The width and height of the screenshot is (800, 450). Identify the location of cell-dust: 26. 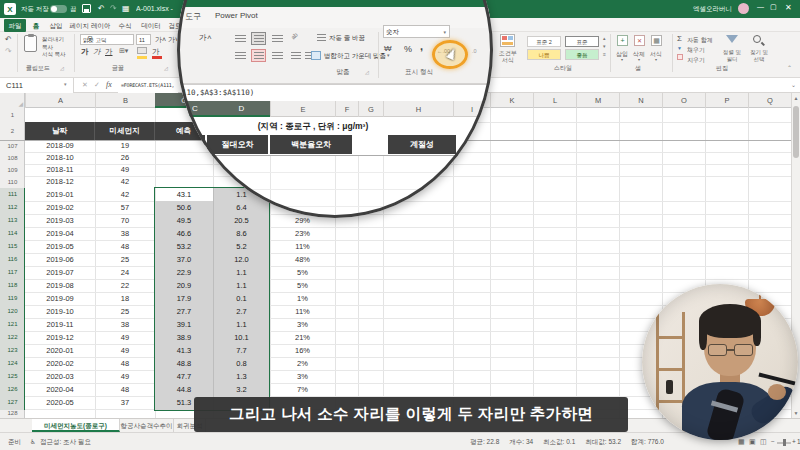
(125, 158).